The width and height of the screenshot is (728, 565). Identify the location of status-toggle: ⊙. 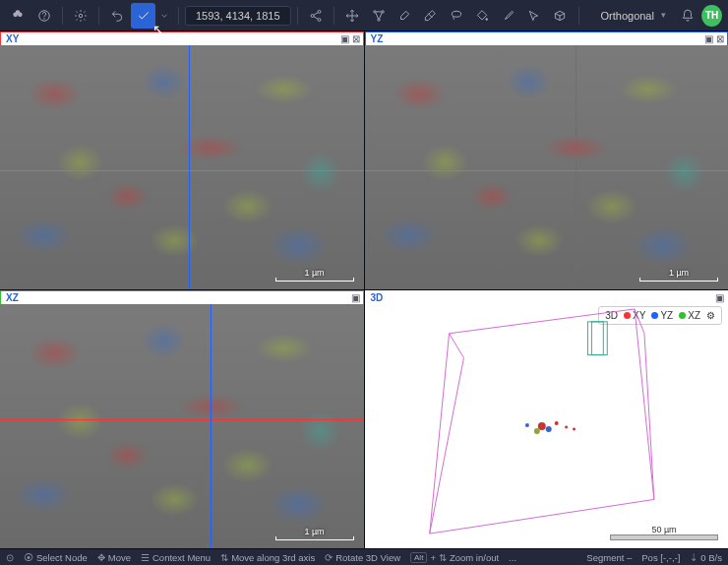
(10, 557).